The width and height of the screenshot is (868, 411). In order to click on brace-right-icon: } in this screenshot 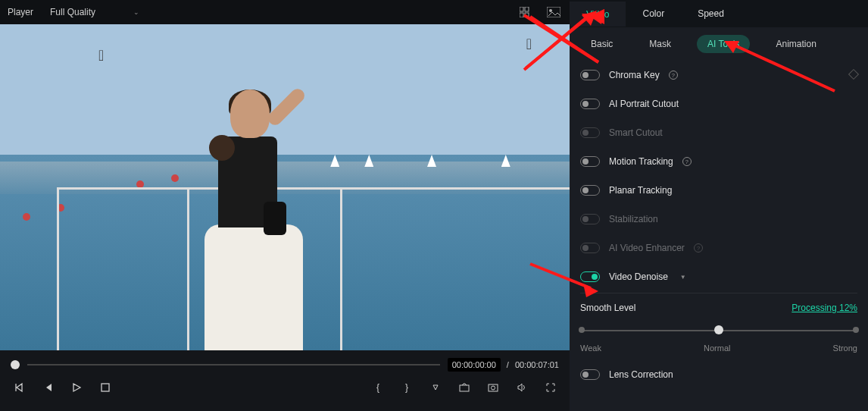, I will do `click(407, 387)`.